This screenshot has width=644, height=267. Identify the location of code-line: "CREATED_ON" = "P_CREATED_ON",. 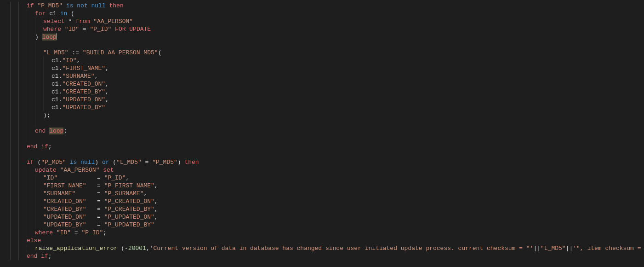
(324, 202).